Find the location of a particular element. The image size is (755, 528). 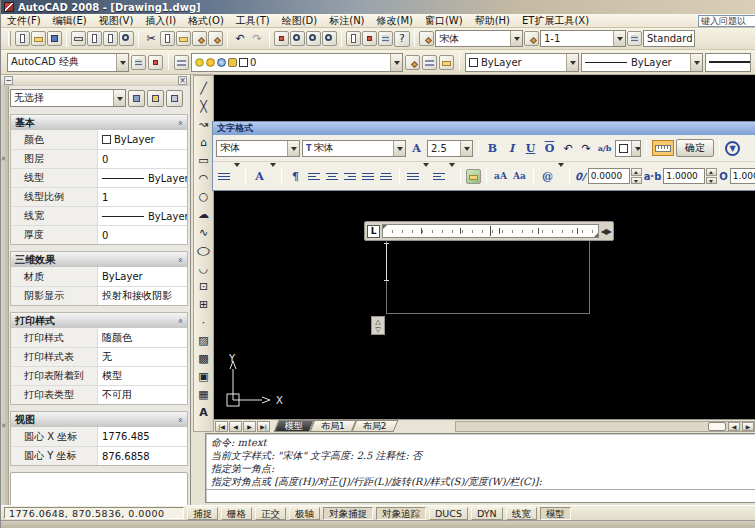

options-icon: ▼ is located at coordinates (732, 148).